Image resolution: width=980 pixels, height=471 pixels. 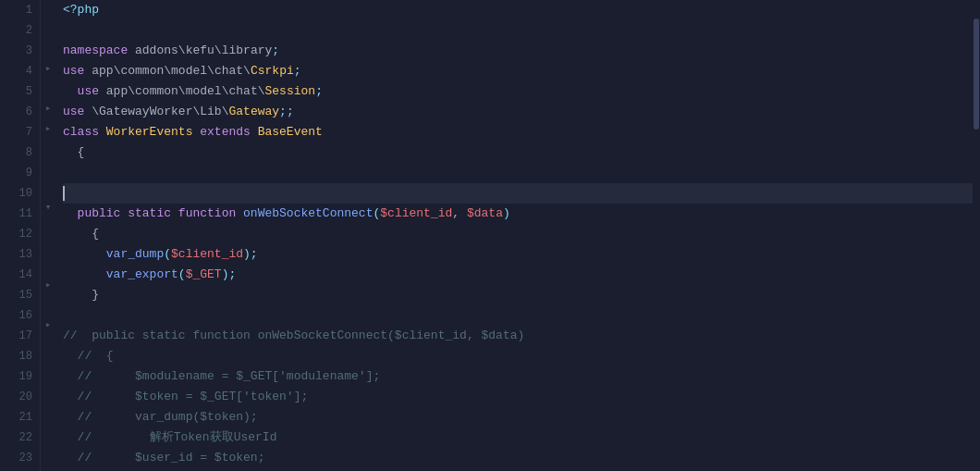 I want to click on fold-gutter: ▸▸▸▾▸▸, so click(x=48, y=235).